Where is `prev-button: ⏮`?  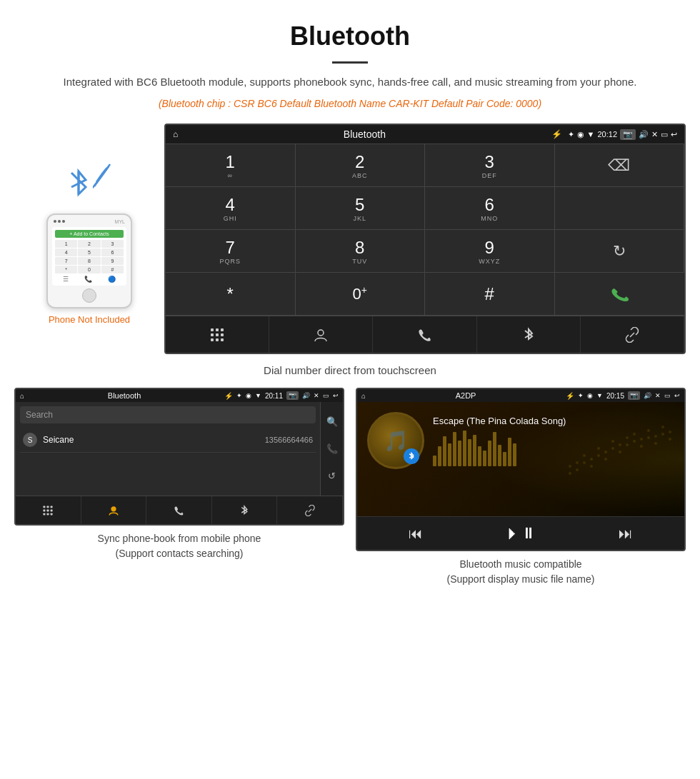
prev-button: ⏮ is located at coordinates (416, 534).